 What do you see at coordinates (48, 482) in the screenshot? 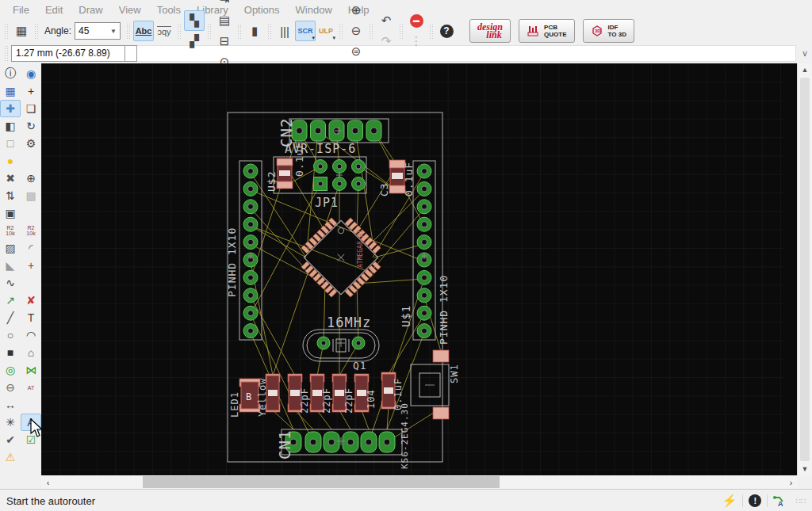
I see `scroll-left-arrow: ‹` at bounding box center [48, 482].